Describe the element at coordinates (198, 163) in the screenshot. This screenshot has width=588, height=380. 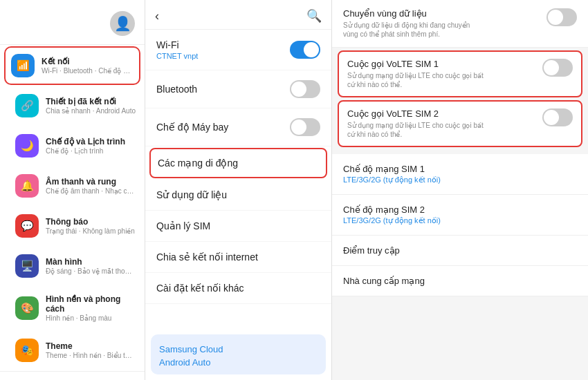
I see `middle-item-text-3: Các mạng di động` at that location.